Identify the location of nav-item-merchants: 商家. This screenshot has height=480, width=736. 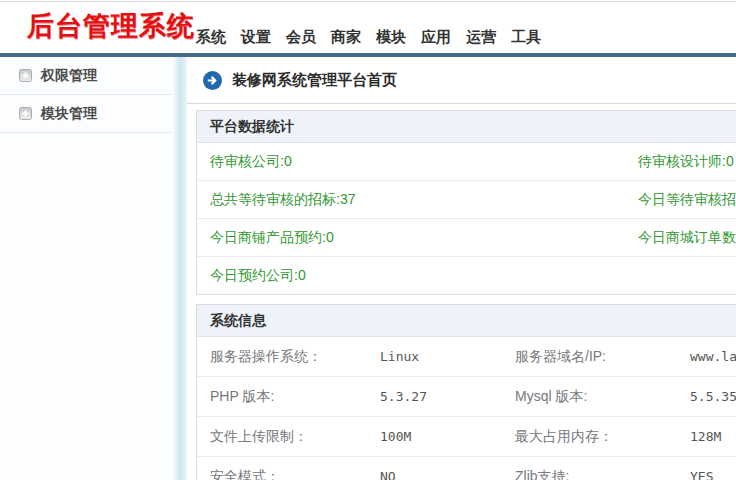
(346, 38).